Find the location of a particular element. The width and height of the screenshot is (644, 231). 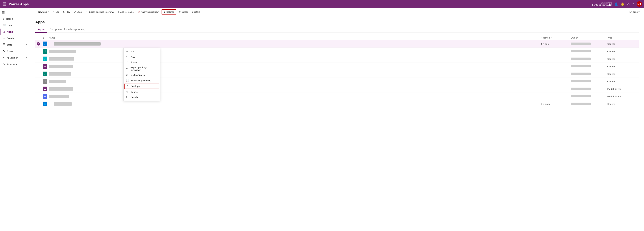

sidebar-collapse-button: ☰ is located at coordinates (15, 12).